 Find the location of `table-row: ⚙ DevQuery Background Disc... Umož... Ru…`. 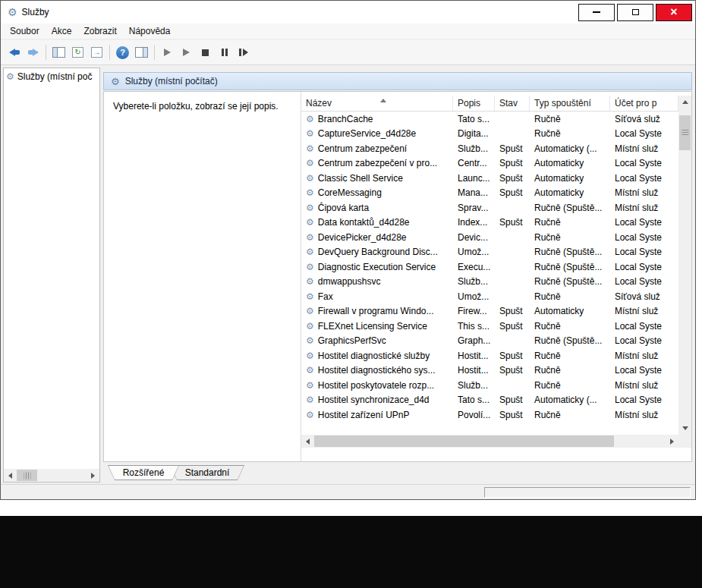

table-row: ⚙ DevQuery Background Disc... Umož... Ru… is located at coordinates (490, 253).